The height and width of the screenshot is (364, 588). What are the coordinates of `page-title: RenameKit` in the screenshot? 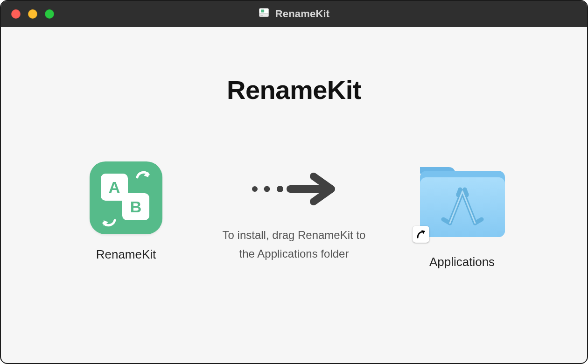 It's located at (294, 90).